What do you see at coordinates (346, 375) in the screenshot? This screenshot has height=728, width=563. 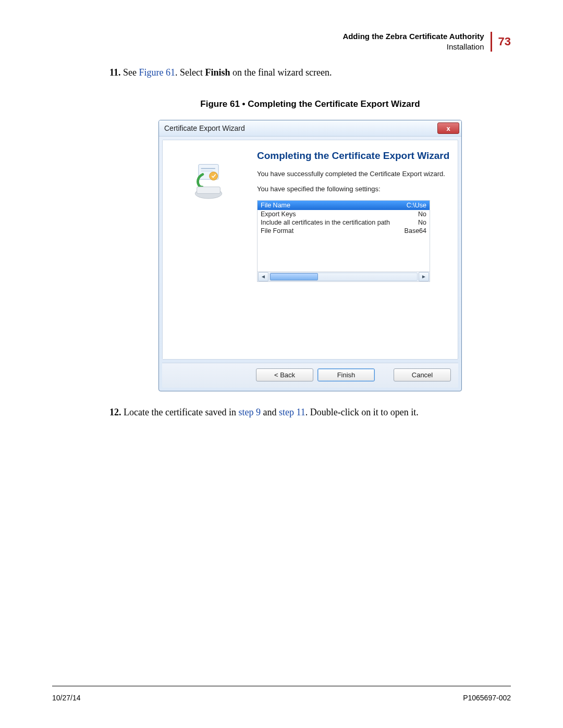 I see `finish-button-label: Finish` at bounding box center [346, 375].